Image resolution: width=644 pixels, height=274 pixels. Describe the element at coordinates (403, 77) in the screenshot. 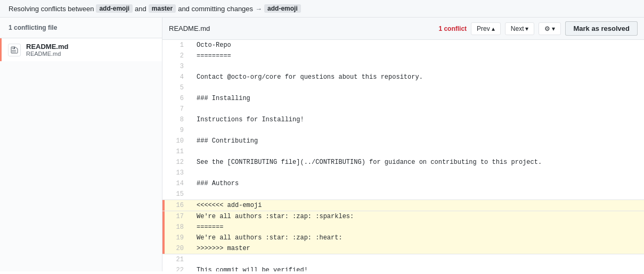

I see `table-row: 4Contact @octo-org/core for questions ab…` at that location.